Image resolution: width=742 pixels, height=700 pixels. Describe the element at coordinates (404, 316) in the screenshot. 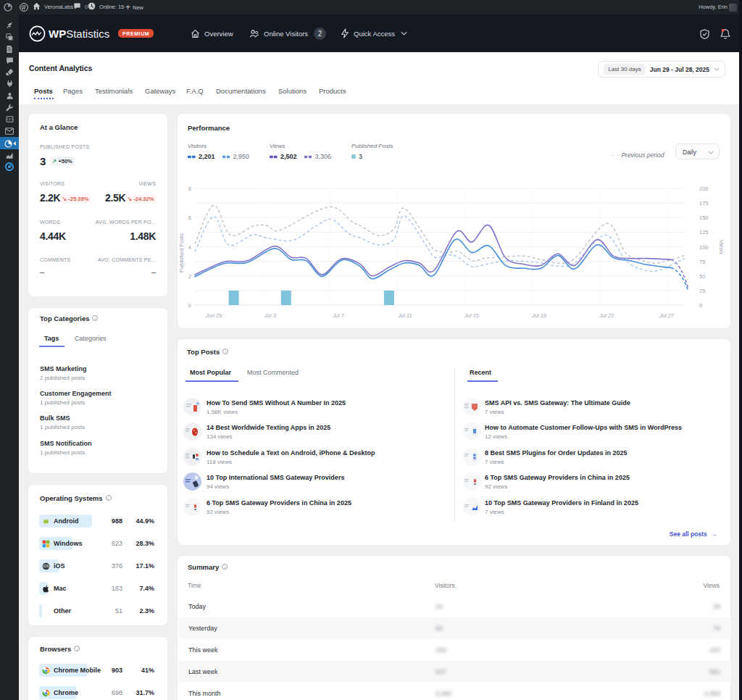

I see `svg-text: Jul 11` at that location.